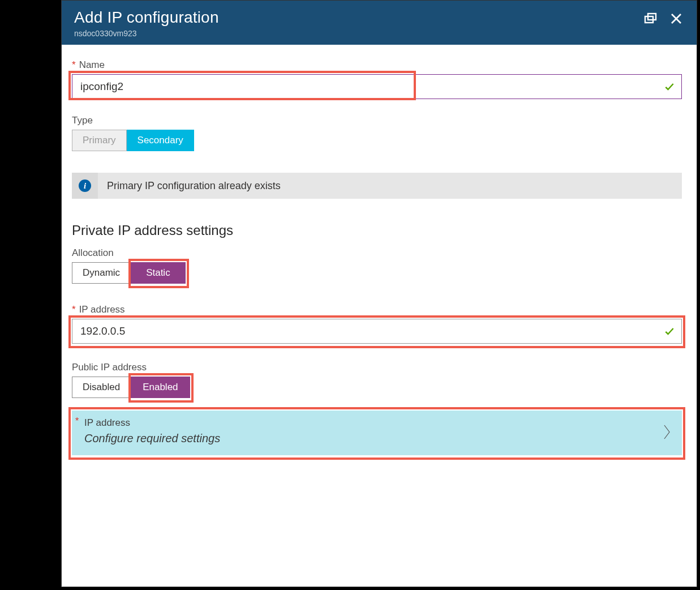  I want to click on public-ip-field: Public IP address Disabled Enabled, so click(377, 380).